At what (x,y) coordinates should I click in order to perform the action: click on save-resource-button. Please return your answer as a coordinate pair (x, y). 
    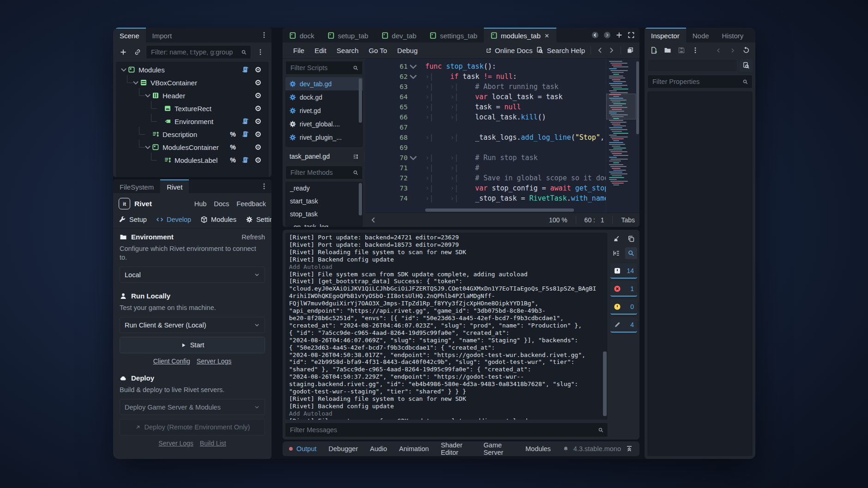
    Looking at the image, I should click on (681, 50).